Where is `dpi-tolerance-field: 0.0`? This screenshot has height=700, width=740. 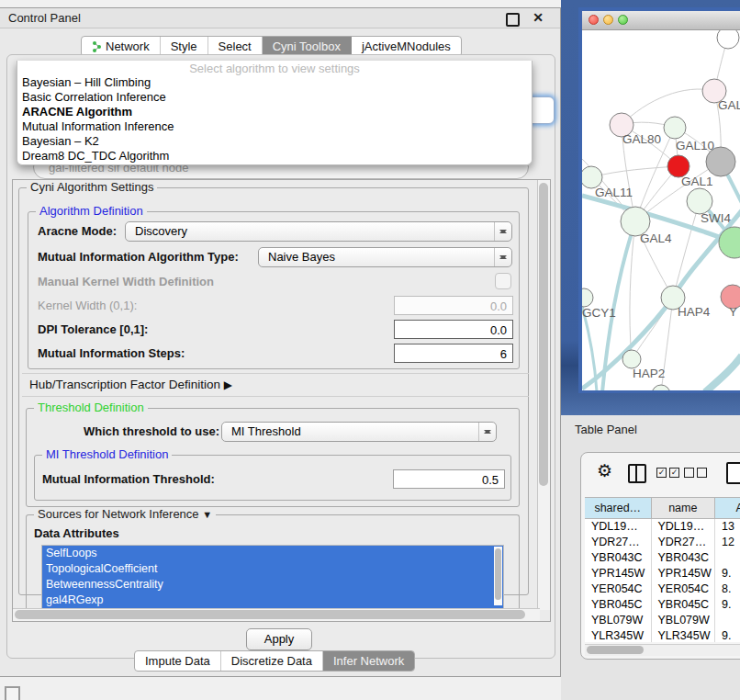
dpi-tolerance-field: 0.0 is located at coordinates (454, 329).